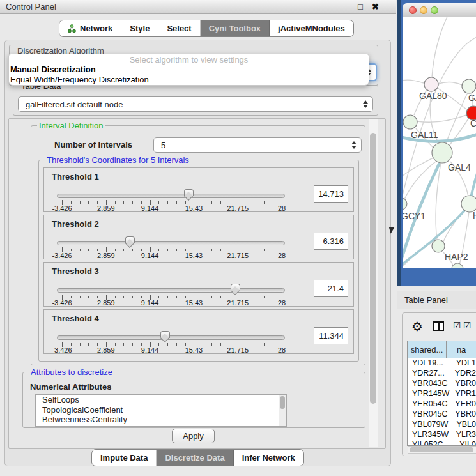  What do you see at coordinates (257, 145) in the screenshot?
I see `number-of-intervals-combobox: 5` at bounding box center [257, 145].